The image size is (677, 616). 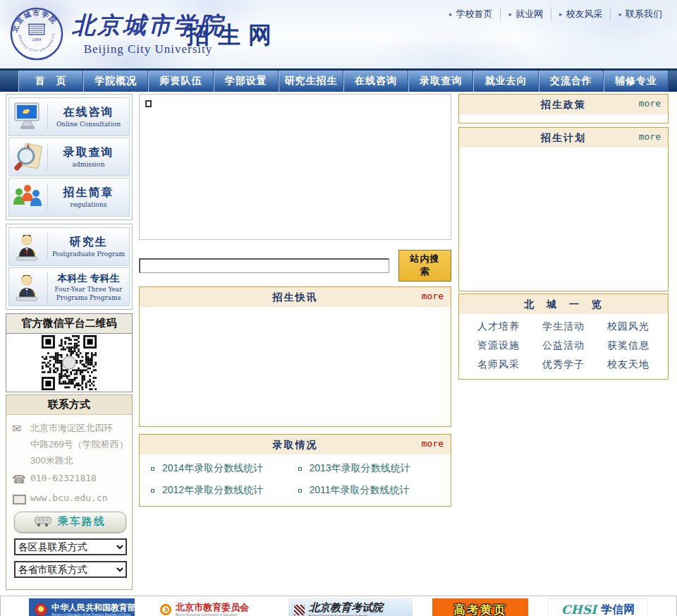 What do you see at coordinates (563, 138) in the screenshot?
I see `admission-plan-title: 招生计划` at bounding box center [563, 138].